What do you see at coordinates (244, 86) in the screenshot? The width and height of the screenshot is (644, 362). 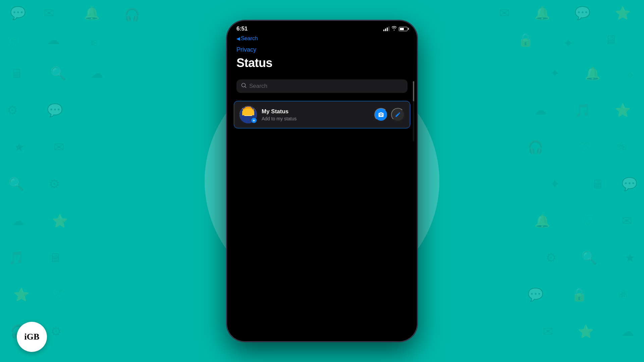 I see `search-icon` at bounding box center [244, 86].